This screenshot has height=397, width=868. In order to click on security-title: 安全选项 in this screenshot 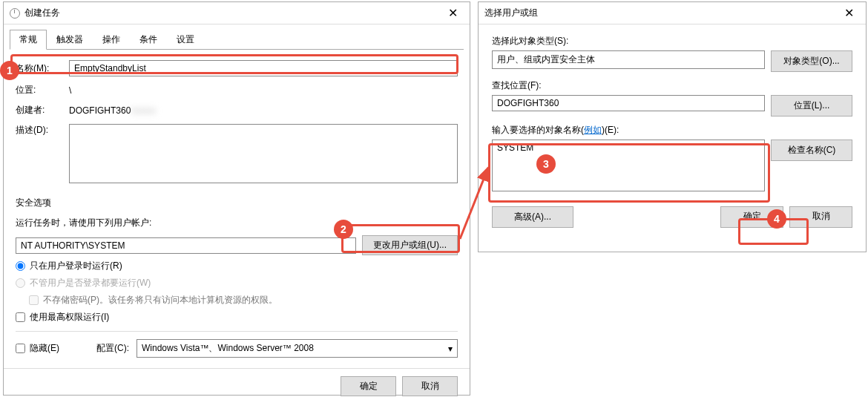, I will do `click(237, 203)`.